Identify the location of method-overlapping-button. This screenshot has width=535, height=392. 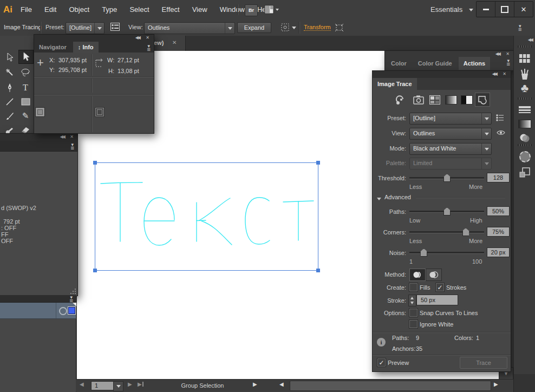
(434, 275).